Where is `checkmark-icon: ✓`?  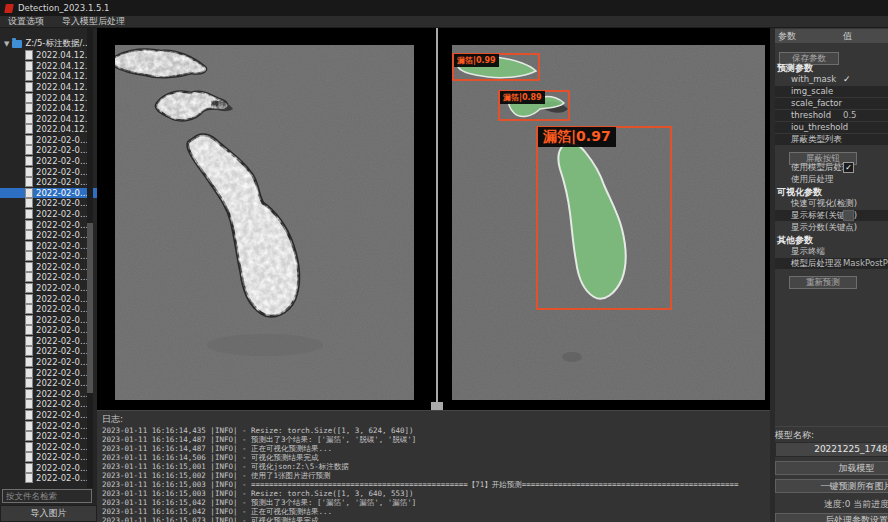 checkmark-icon: ✓ is located at coordinates (847, 80).